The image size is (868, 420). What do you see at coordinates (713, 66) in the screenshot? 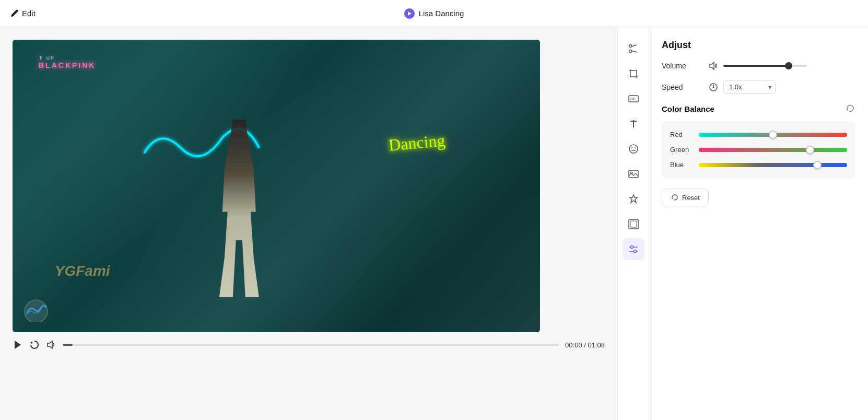
I see `volume-speaker-icon` at bounding box center [713, 66].